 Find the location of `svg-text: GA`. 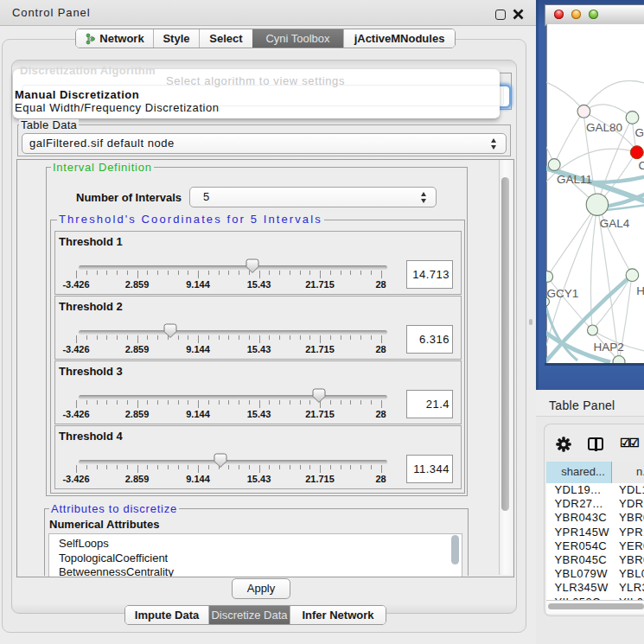

svg-text: GA is located at coordinates (640, 133).